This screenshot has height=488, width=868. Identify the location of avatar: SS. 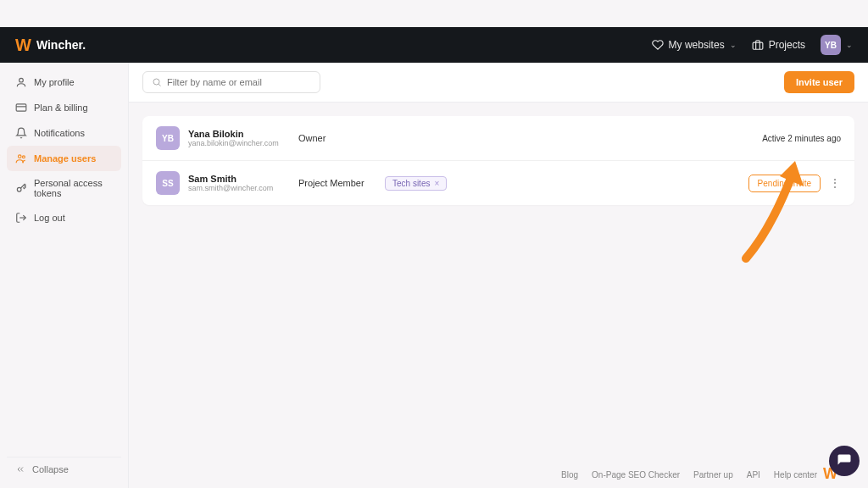
(168, 183).